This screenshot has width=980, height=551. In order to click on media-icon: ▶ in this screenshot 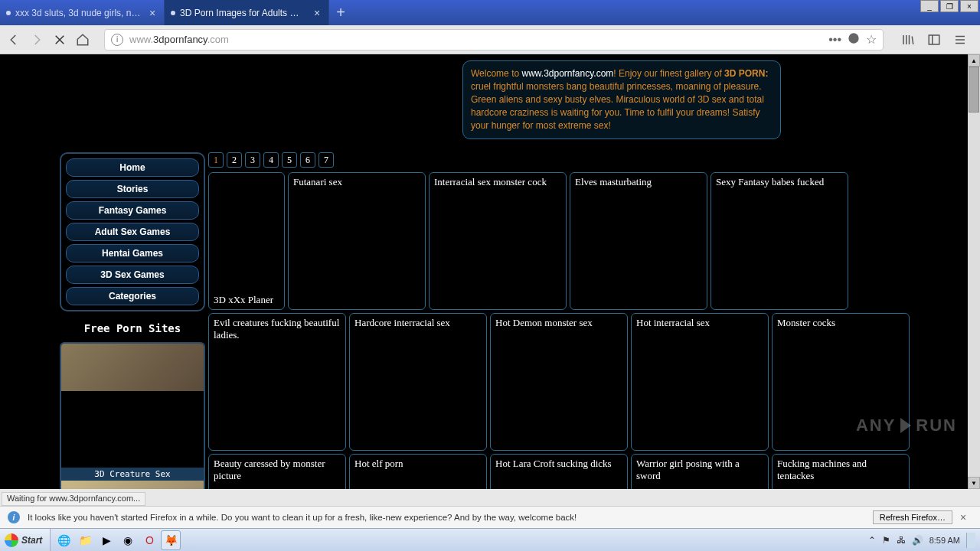, I will do `click(106, 540)`.